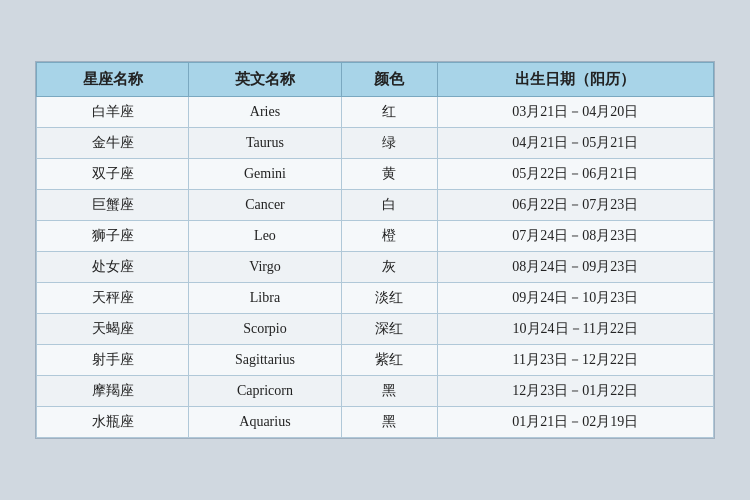 This screenshot has width=750, height=500. Describe the element at coordinates (265, 330) in the screenshot. I see `cell-row7-col1: Scorpio` at that location.